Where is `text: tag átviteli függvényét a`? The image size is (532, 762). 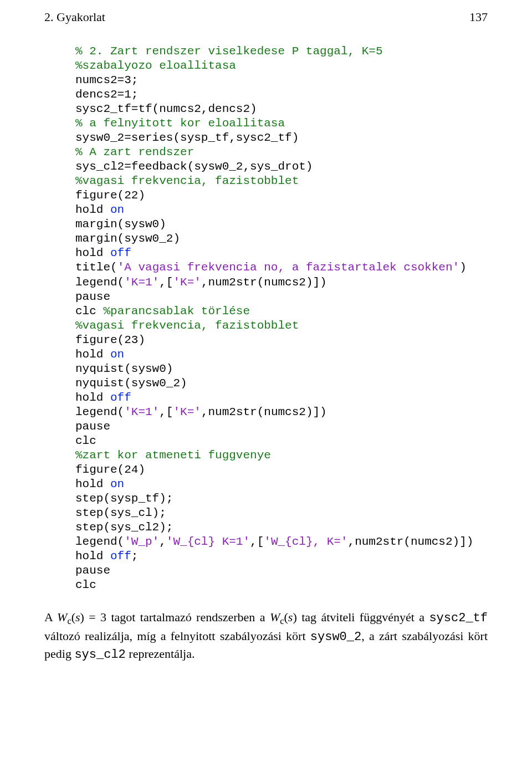 text: tag átviteli függvényét a is located at coordinates (361, 617).